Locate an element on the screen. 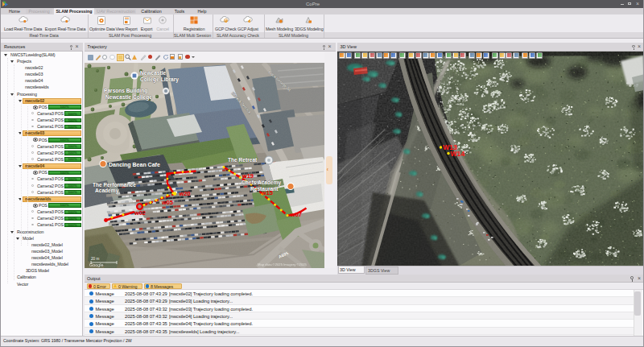 Image resolution: width=644 pixels, height=347 pixels. svg-text: Newcastle College is located at coordinates (129, 97).